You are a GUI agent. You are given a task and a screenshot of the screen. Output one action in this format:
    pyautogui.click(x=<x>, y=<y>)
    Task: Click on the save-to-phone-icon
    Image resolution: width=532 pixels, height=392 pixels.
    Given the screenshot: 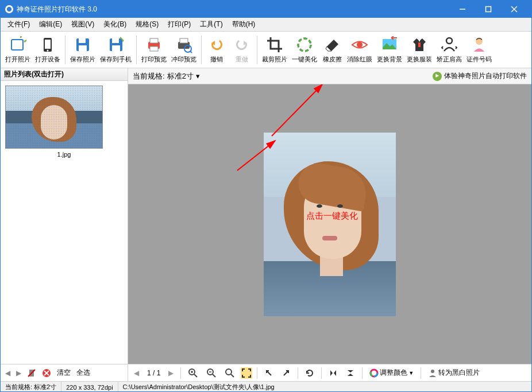 What is the action you would take?
    pyautogui.click(x=116, y=45)
    